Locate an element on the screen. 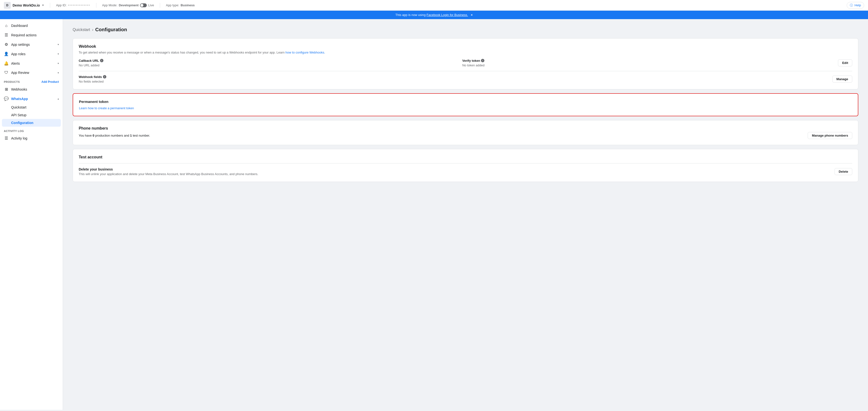 The height and width of the screenshot is (411, 868). webhook-url-fields: Callback URL i No URL added Verify token… is located at coordinates (458, 63).